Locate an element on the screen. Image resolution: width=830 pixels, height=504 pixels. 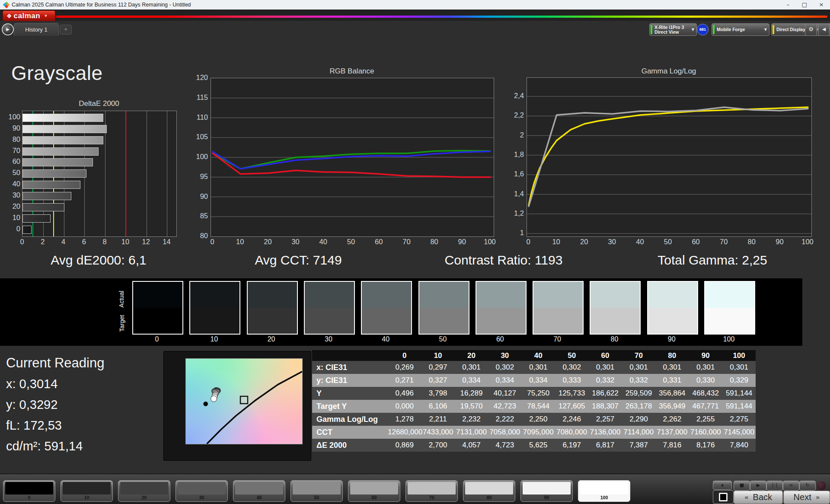
table-column-header: 40 is located at coordinates (539, 355).